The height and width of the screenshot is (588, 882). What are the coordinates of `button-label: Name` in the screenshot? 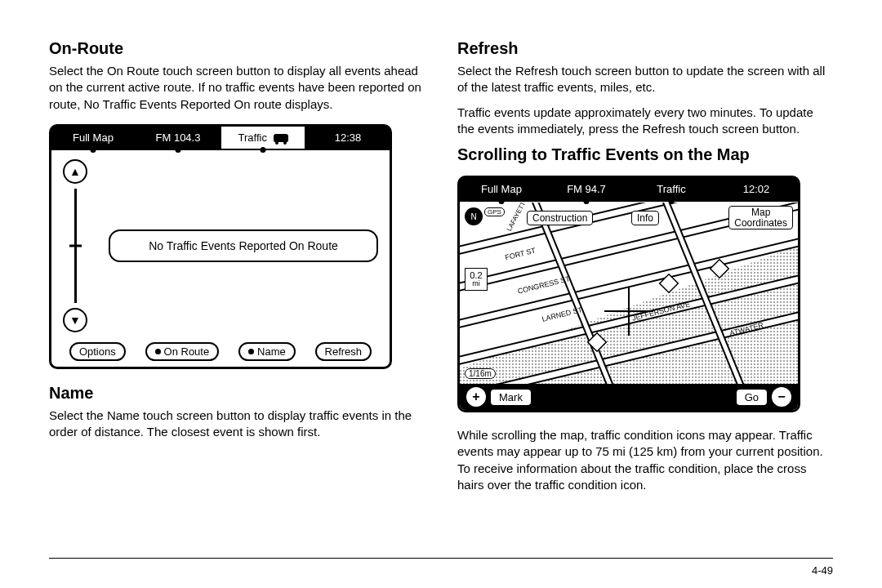 It's located at (271, 351).